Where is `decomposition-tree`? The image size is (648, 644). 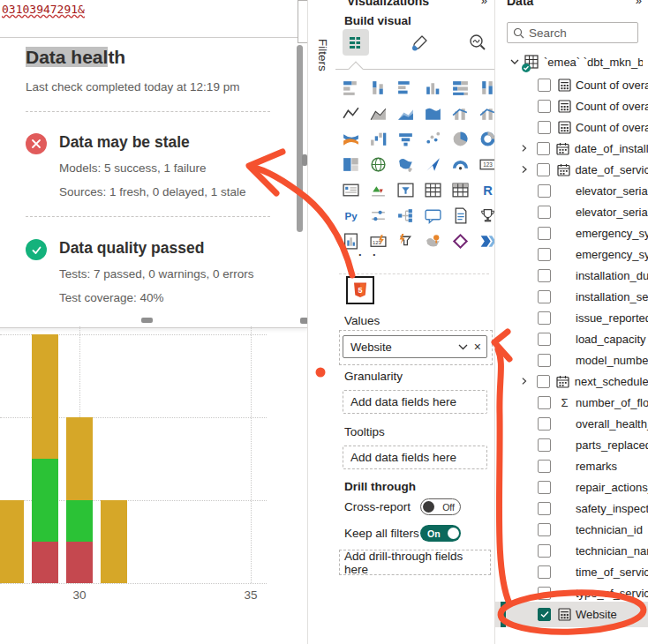
decomposition-tree is located at coordinates (405, 215).